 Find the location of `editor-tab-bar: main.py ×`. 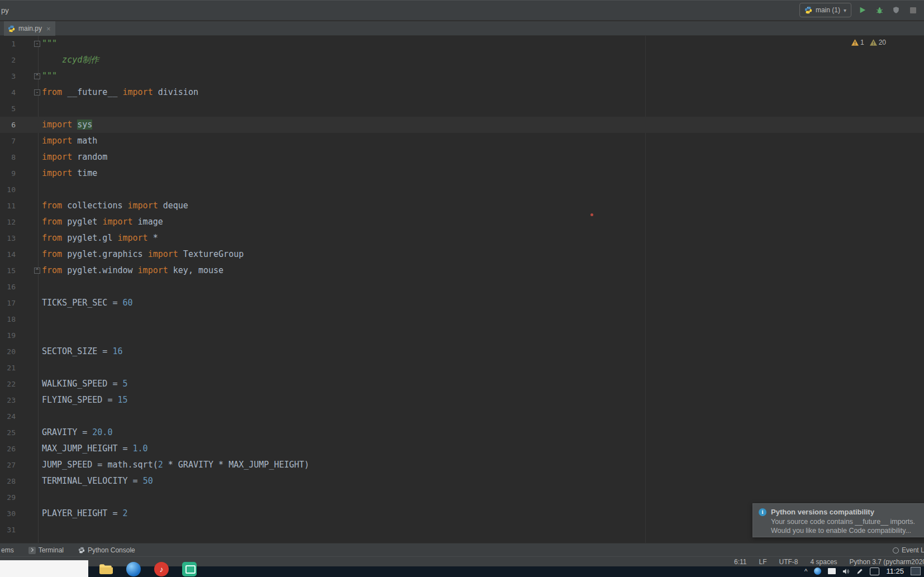

editor-tab-bar: main.py × is located at coordinates (462, 28).